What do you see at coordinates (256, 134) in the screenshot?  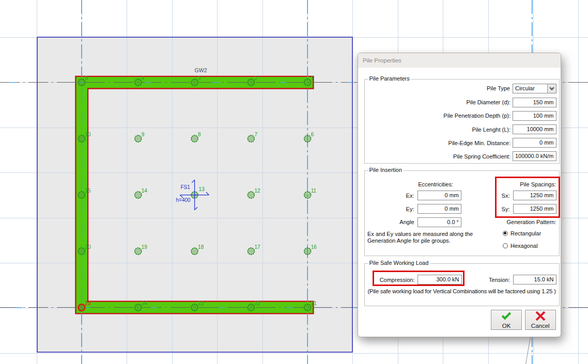 I see `svg-text: 7` at bounding box center [256, 134].